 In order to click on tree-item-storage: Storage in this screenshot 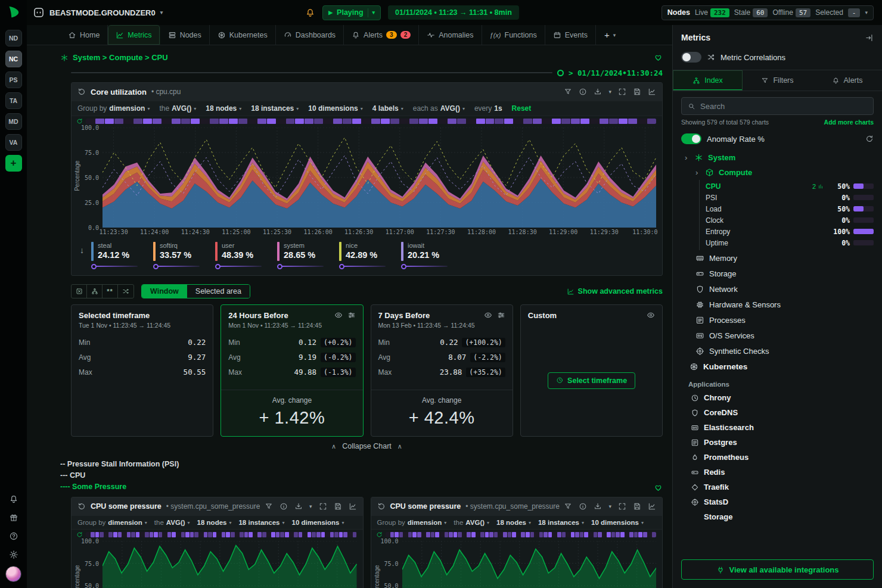, I will do `click(777, 273)`.